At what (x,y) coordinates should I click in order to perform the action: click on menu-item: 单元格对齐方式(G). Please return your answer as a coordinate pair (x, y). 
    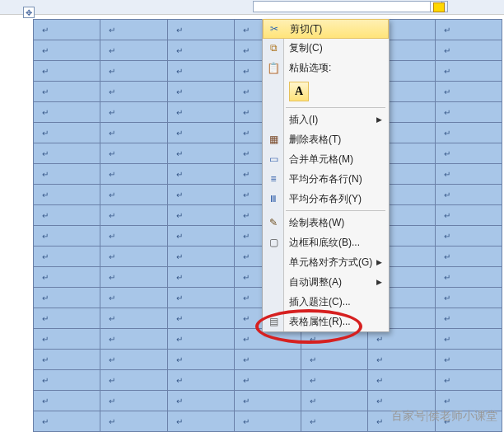
    Looking at the image, I should click on (326, 262).